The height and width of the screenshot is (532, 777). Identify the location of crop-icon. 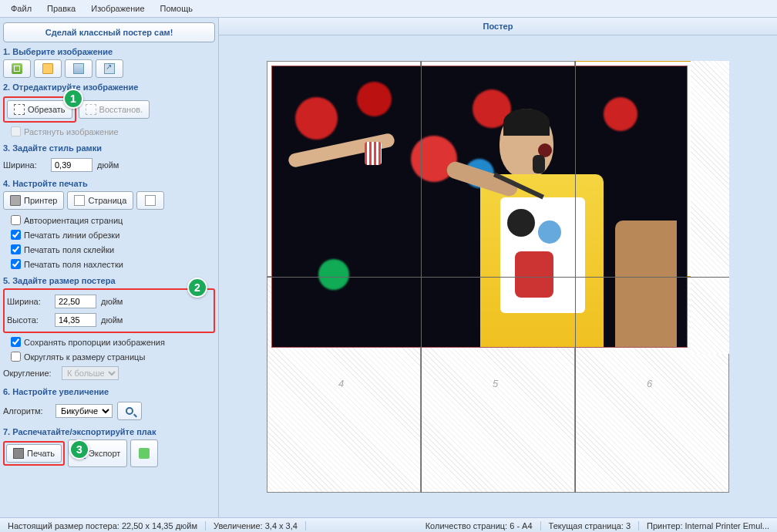
(19, 109).